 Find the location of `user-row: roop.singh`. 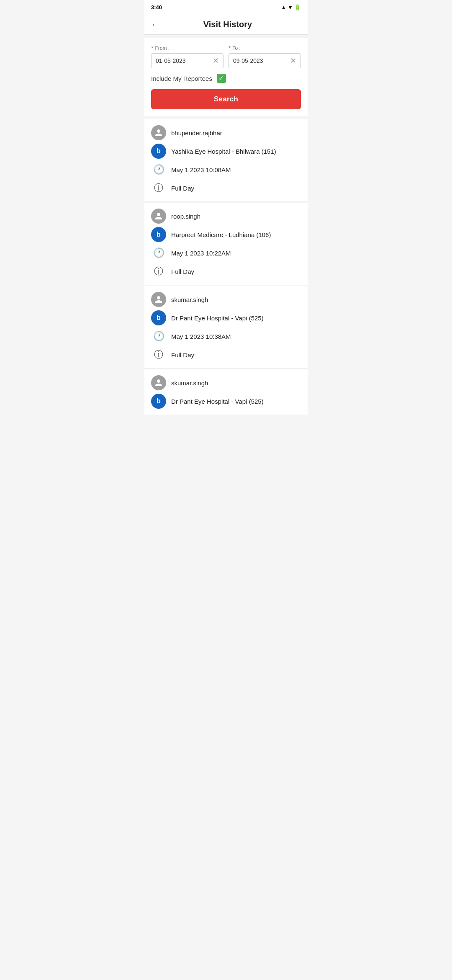

user-row: roop.singh is located at coordinates (226, 216).